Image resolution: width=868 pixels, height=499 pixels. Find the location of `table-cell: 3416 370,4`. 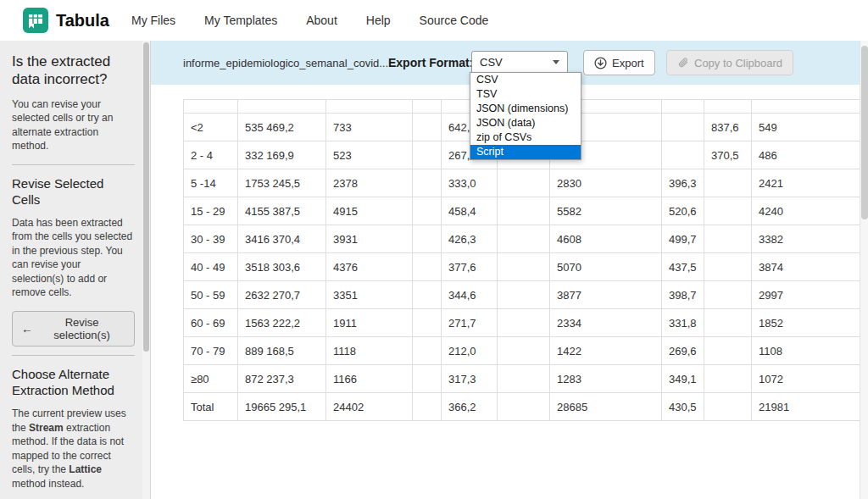

table-cell: 3416 370,4 is located at coordinates (282, 239).